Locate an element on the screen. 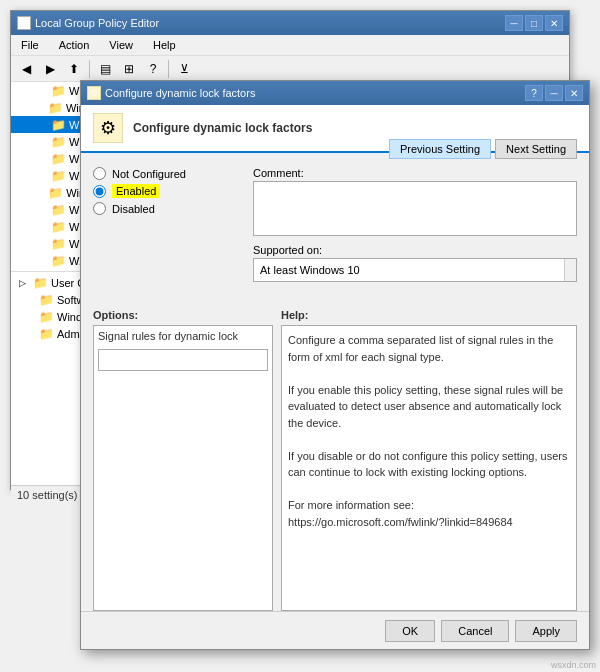 The width and height of the screenshot is (600, 672). radio-not-configured-input is located at coordinates (100, 174).